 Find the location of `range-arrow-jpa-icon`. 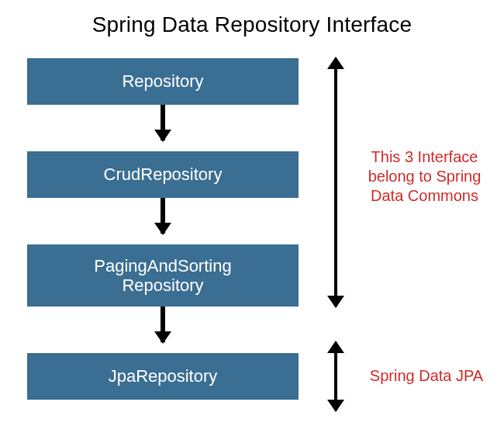

range-arrow-jpa-icon is located at coordinates (336, 376).